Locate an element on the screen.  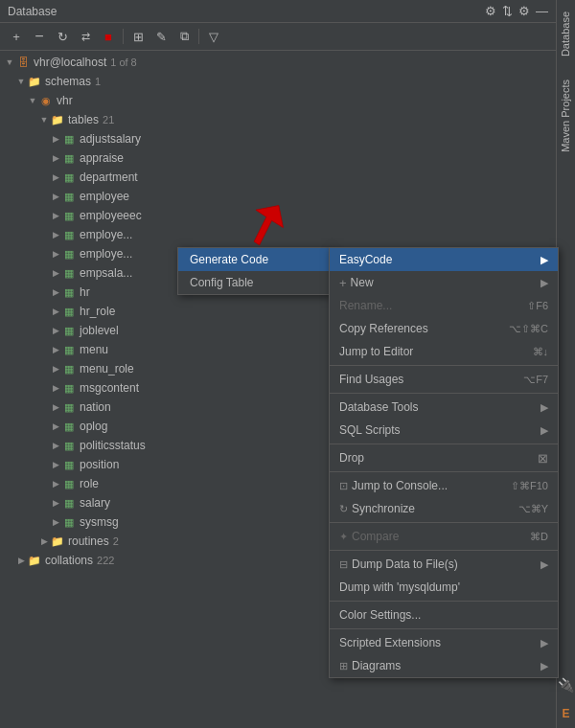
jump-console-item: ⊡ Jump to Console... ⇧⌘F10 is located at coordinates (444, 486).